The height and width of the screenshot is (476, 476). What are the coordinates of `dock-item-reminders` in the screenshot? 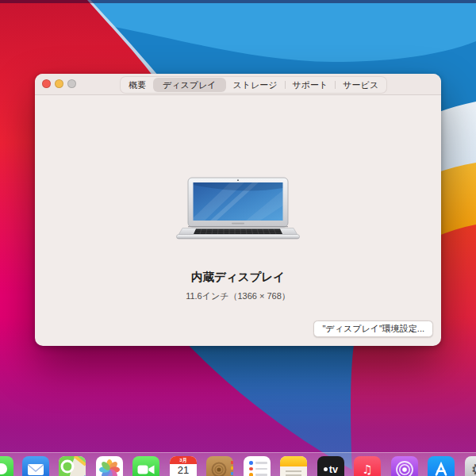 It's located at (257, 466).